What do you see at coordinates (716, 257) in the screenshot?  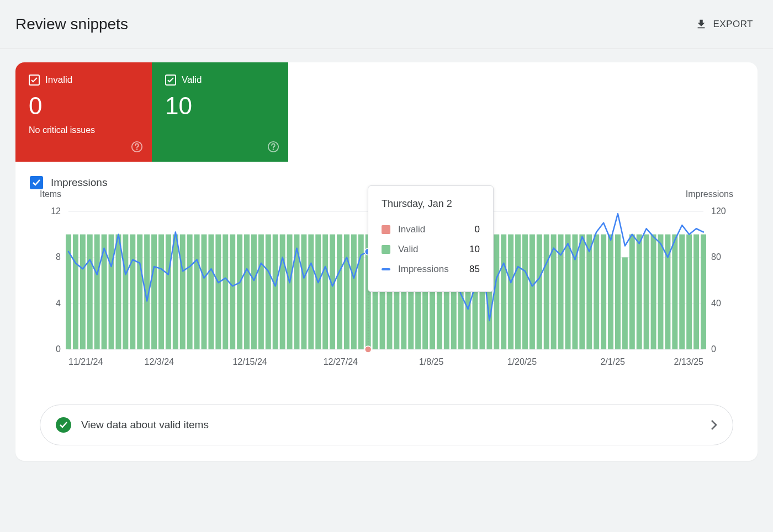 I see `svg-text: 80` at bounding box center [716, 257].